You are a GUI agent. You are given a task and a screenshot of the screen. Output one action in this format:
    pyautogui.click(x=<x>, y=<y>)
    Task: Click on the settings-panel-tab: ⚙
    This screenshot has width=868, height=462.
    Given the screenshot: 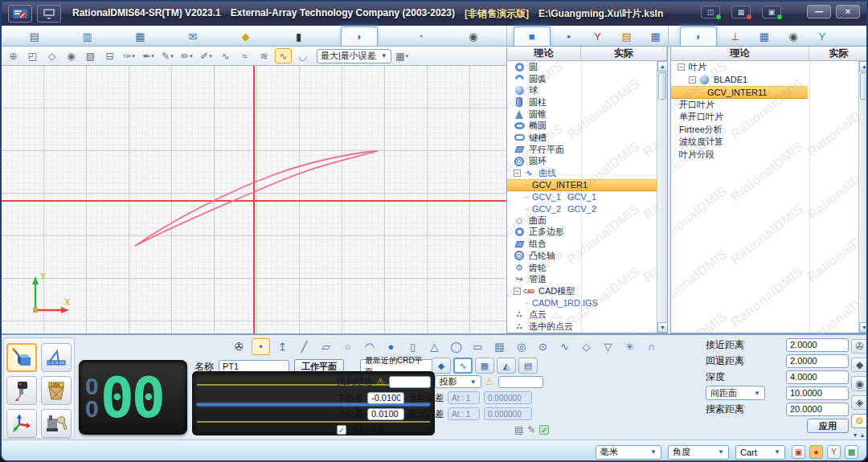 What is the action you would take?
    pyautogui.click(x=860, y=421)
    